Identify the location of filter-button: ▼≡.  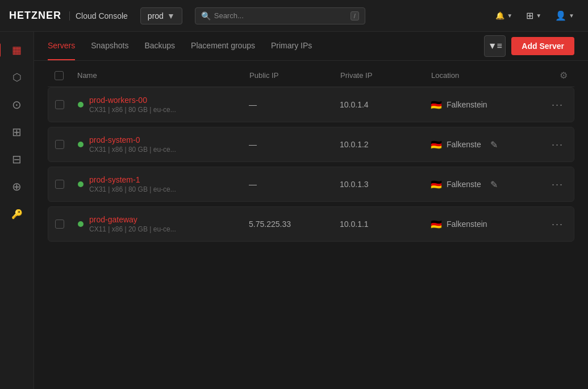
(495, 46).